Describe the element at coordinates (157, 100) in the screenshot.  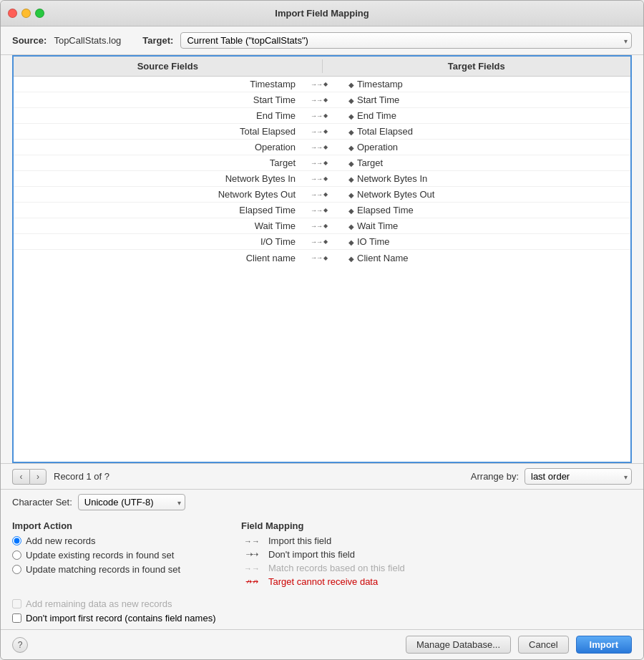
I see `field-source: Start Time` at that location.